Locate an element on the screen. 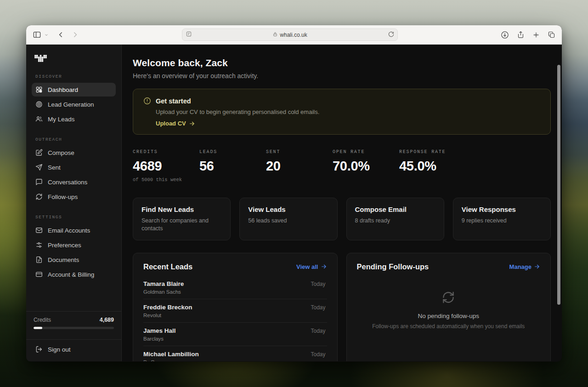  stat-label: CREDITS is located at coordinates (166, 152).